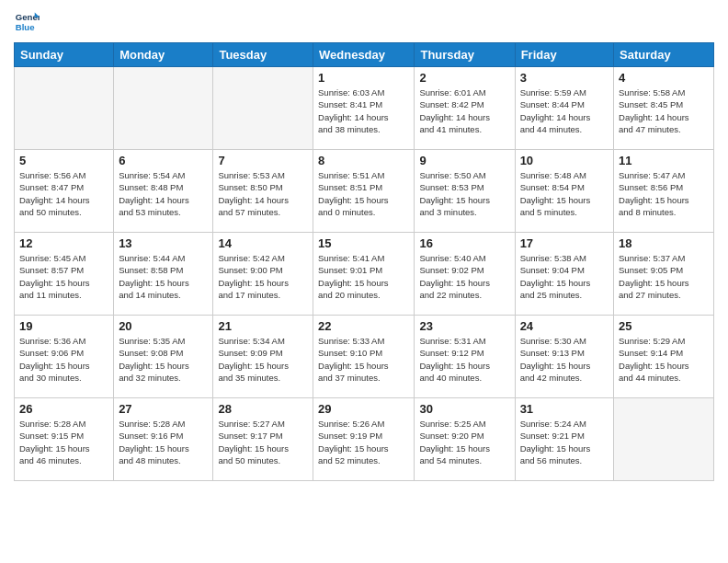 Image resolution: width=728 pixels, height=563 pixels. Describe the element at coordinates (164, 408) in the screenshot. I see `day-number: 27` at that location.